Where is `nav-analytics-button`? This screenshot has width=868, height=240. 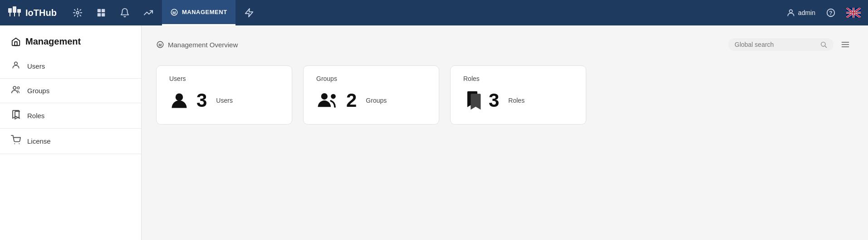 nav-analytics-button is located at coordinates (148, 13).